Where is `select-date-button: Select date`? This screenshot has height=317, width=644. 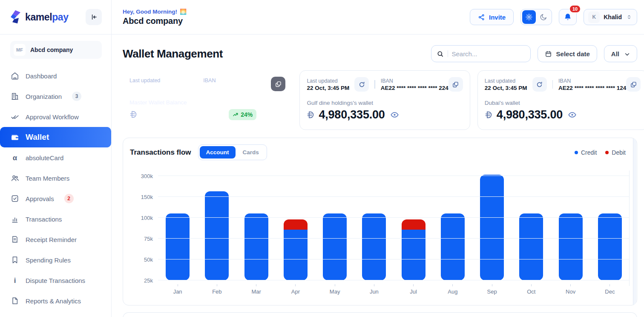
select-date-button: Select date is located at coordinates (567, 54).